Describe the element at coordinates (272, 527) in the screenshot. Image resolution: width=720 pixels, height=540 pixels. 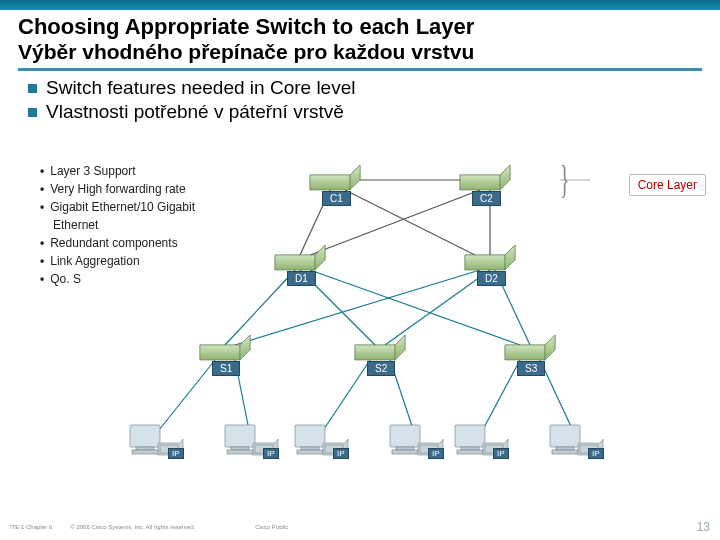
I see `footer-right: Cisco Public` at that location.